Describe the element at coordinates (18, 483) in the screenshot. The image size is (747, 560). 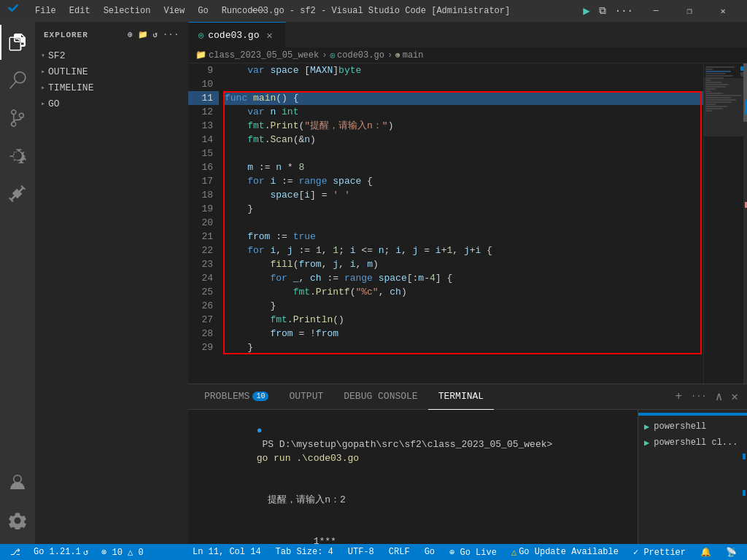
I see `activity-account` at that location.